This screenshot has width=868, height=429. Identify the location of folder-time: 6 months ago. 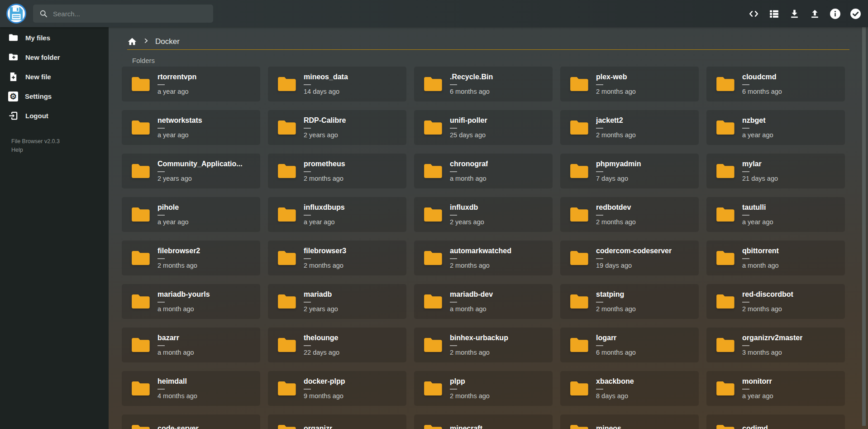
(472, 92).